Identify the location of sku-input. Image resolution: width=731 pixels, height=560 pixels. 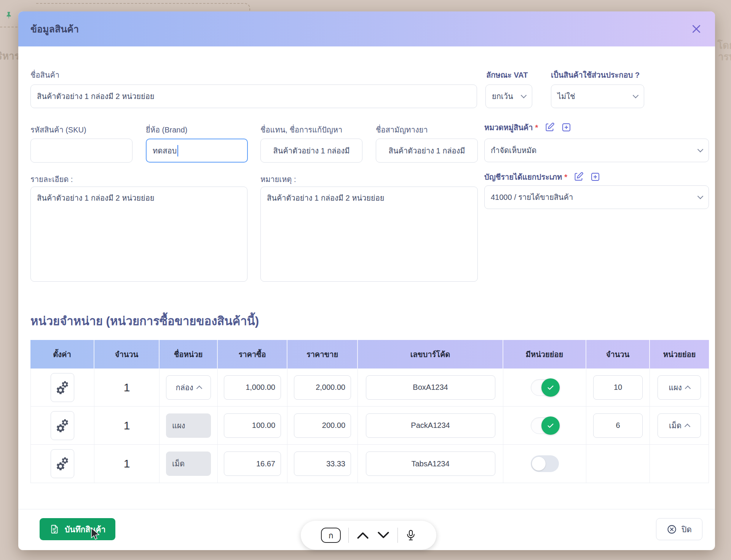
(81, 151).